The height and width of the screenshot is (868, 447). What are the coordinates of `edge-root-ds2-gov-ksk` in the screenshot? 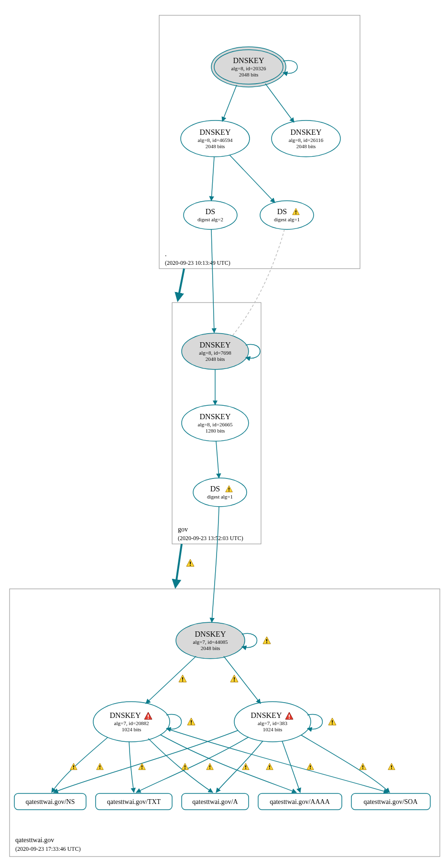 It's located at (257, 284).